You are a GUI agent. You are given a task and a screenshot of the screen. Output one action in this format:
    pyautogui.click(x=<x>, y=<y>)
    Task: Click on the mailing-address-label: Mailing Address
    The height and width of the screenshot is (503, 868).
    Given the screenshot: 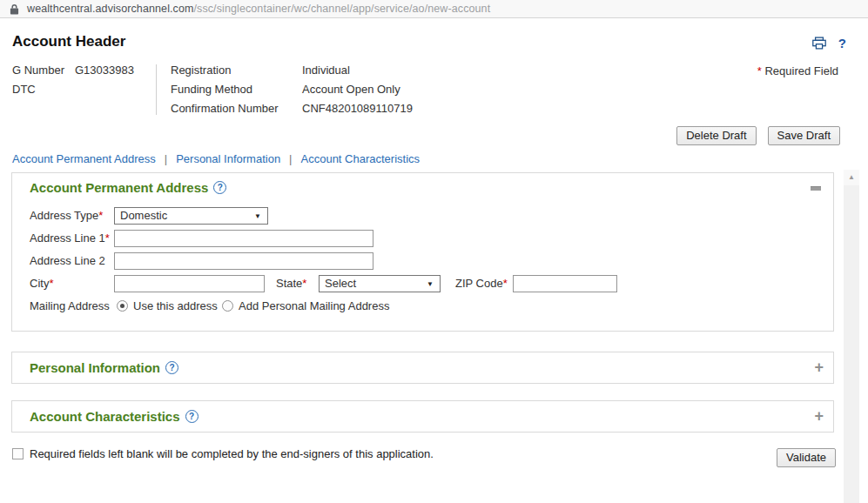 What is the action you would take?
    pyautogui.click(x=70, y=306)
    